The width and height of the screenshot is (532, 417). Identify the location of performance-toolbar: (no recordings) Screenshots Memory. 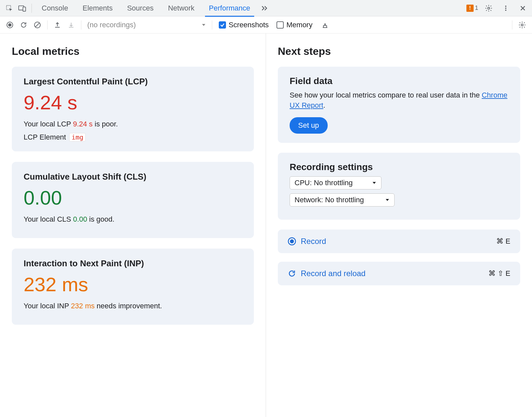
(266, 25).